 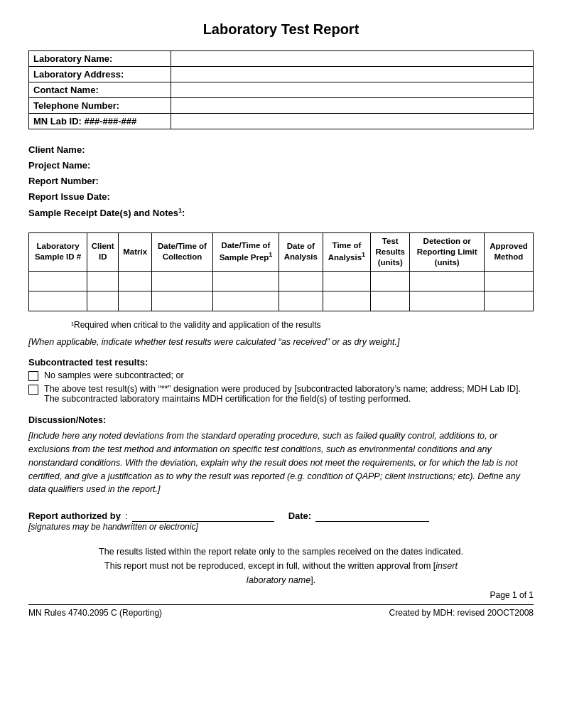 I want to click on footer-line3: laboratory name]., so click(x=281, y=580).